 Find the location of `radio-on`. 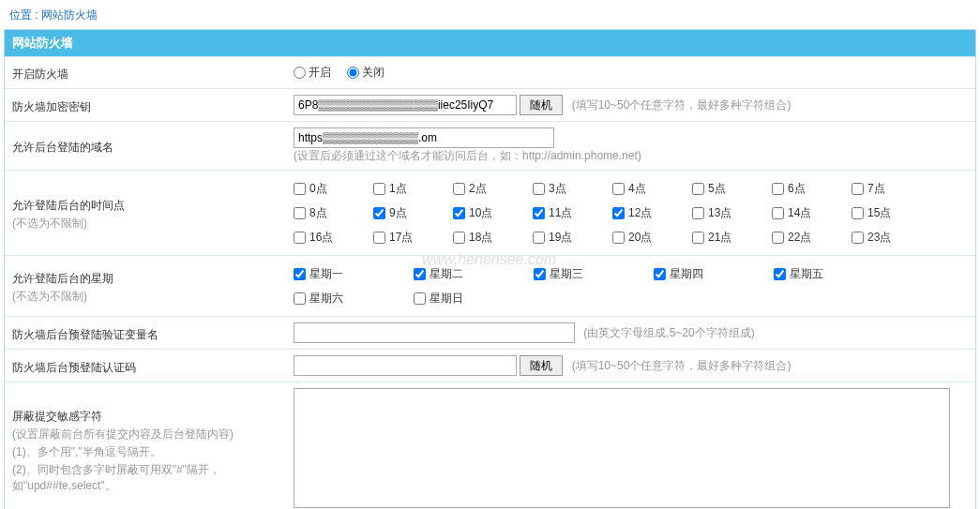

radio-on is located at coordinates (300, 73).